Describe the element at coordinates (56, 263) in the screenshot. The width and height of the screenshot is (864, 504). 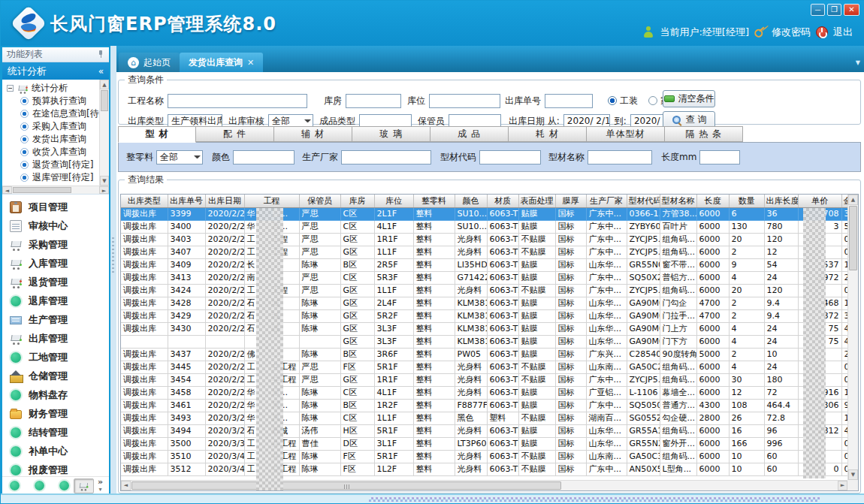
I see `sidebar-item-入库管理: 入库管理` at that location.